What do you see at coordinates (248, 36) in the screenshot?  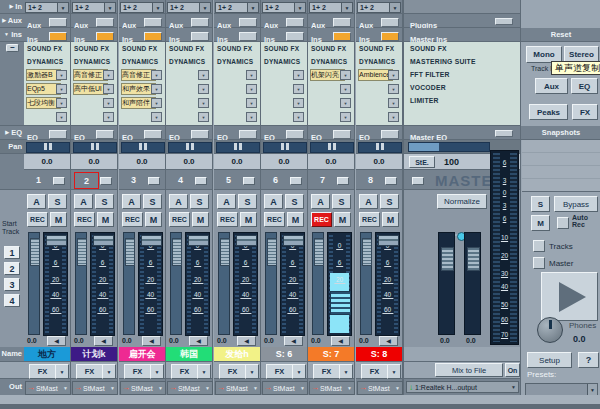 I see `ins-state-button` at bounding box center [248, 36].